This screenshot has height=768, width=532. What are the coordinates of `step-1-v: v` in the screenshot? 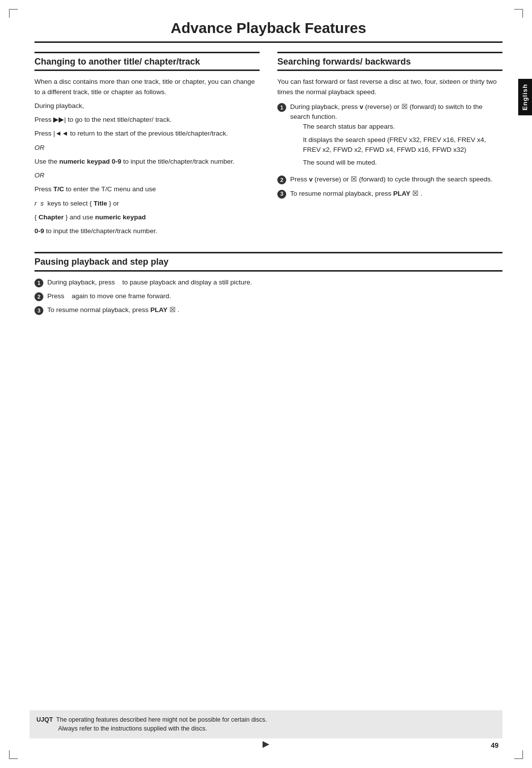 It's located at (362, 106).